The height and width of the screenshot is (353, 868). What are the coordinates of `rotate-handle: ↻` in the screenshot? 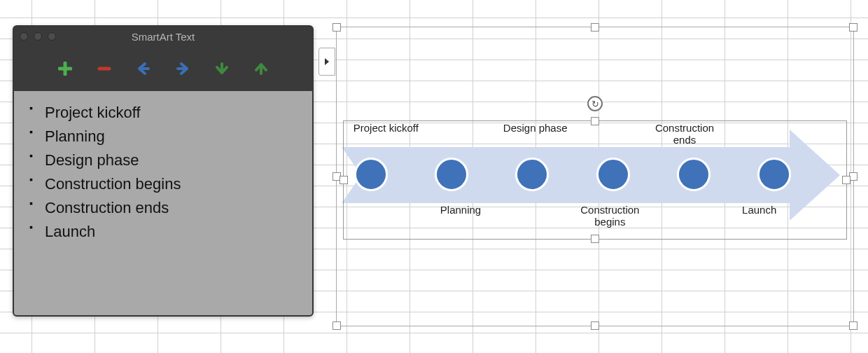 It's located at (595, 104).